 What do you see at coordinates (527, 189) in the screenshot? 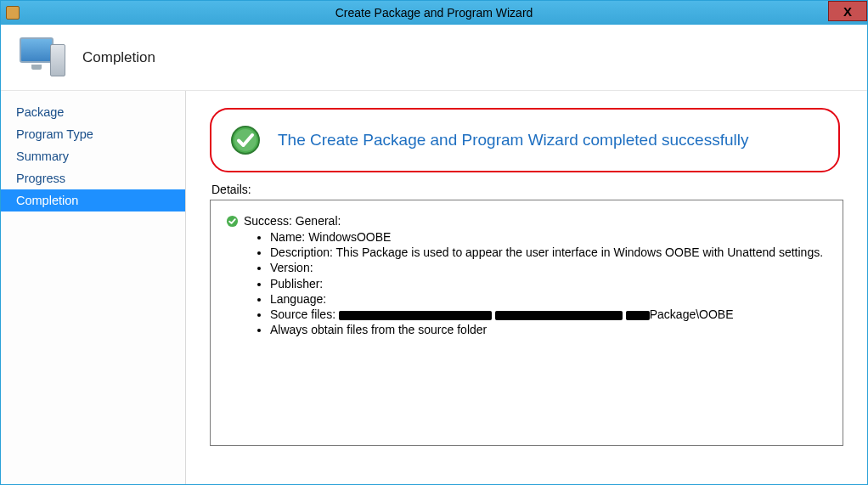
I see `details-label: Details:` at bounding box center [527, 189].